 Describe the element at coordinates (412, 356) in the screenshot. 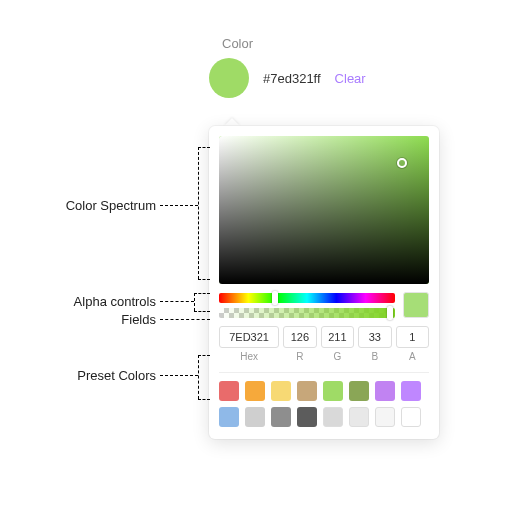

I see `a-label: A` at that location.